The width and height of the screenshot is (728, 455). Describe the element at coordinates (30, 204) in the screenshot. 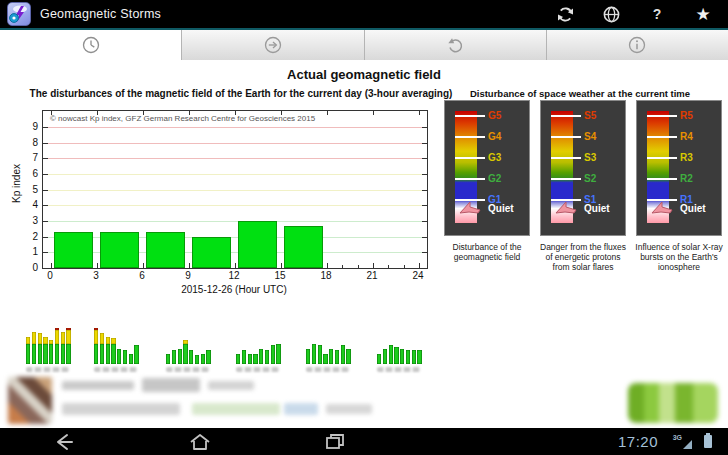

I see `y-tick-label: 4` at that location.